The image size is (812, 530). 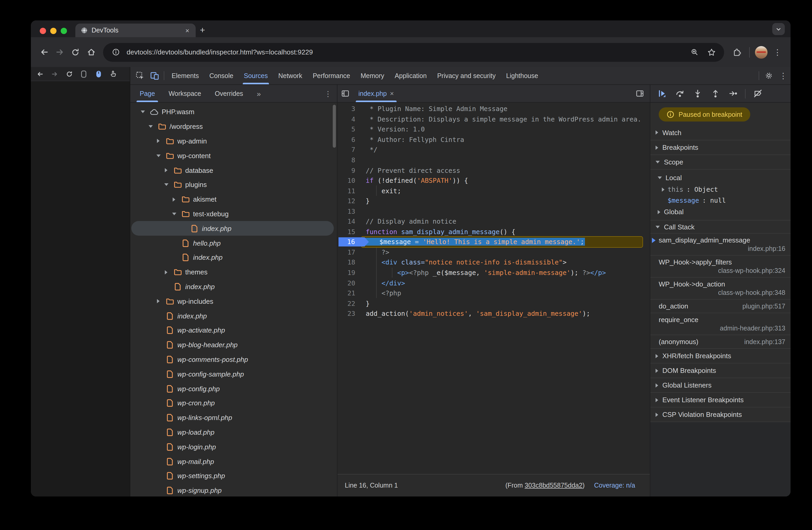 What do you see at coordinates (234, 141) in the screenshot?
I see `tree-item-wp-admin: wp-admin` at bounding box center [234, 141].